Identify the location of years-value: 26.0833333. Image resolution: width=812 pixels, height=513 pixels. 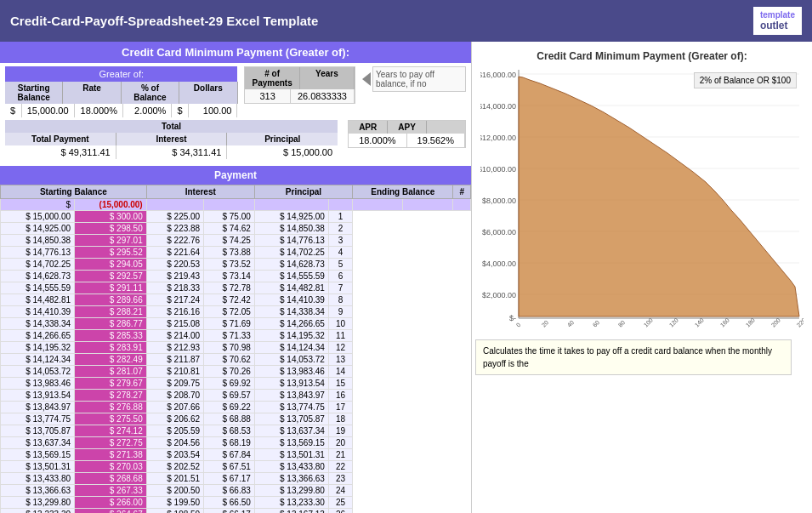
(323, 96).